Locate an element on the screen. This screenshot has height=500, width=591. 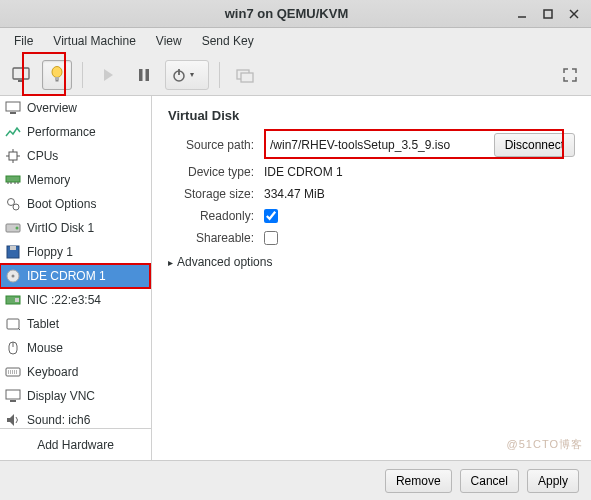
device-type-value: IDE CDROM 1 is located at coordinates (304, 172).